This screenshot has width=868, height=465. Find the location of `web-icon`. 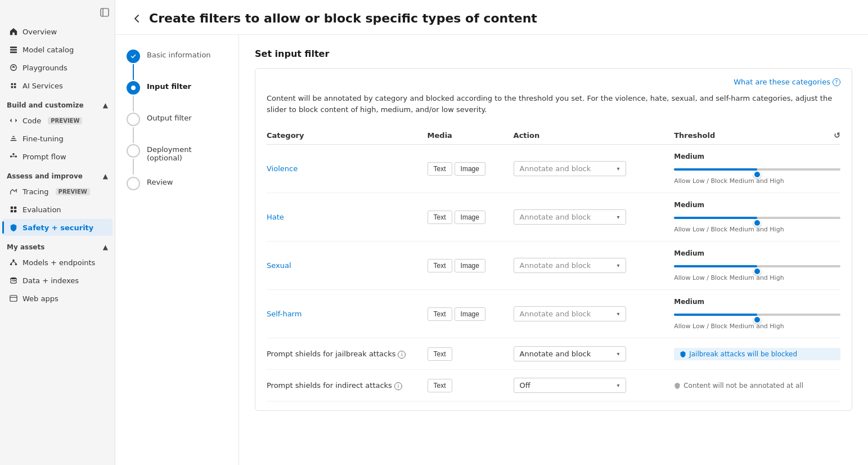

web-icon is located at coordinates (14, 298).